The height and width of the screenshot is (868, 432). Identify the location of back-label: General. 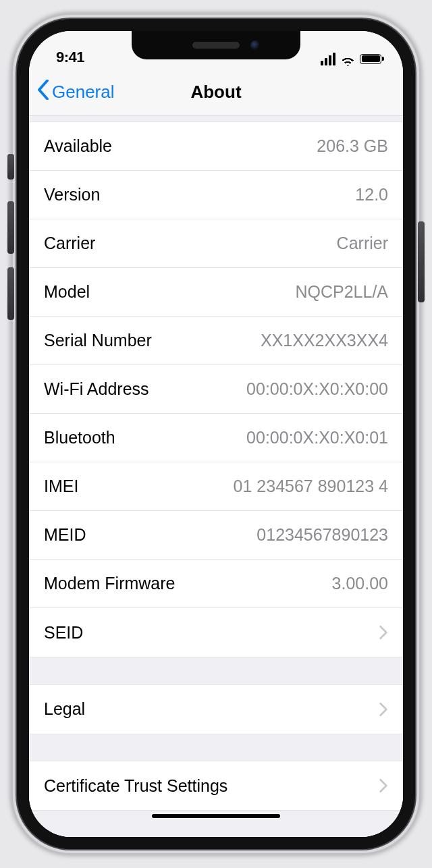
(84, 92).